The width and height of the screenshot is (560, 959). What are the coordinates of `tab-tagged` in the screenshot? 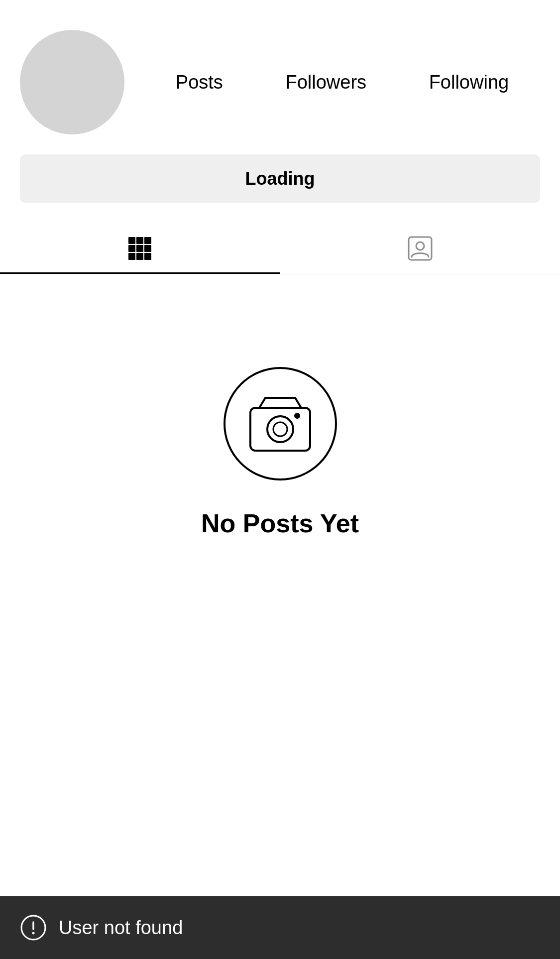 It's located at (420, 248).